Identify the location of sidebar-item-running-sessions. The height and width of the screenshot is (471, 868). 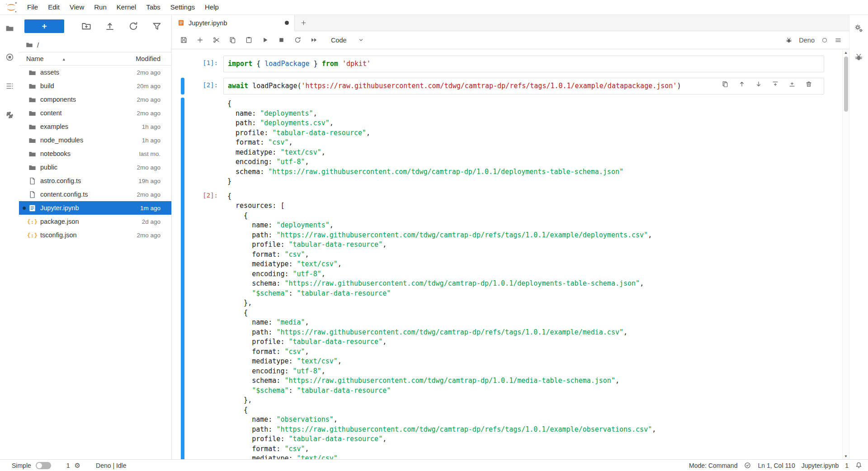
(9, 57).